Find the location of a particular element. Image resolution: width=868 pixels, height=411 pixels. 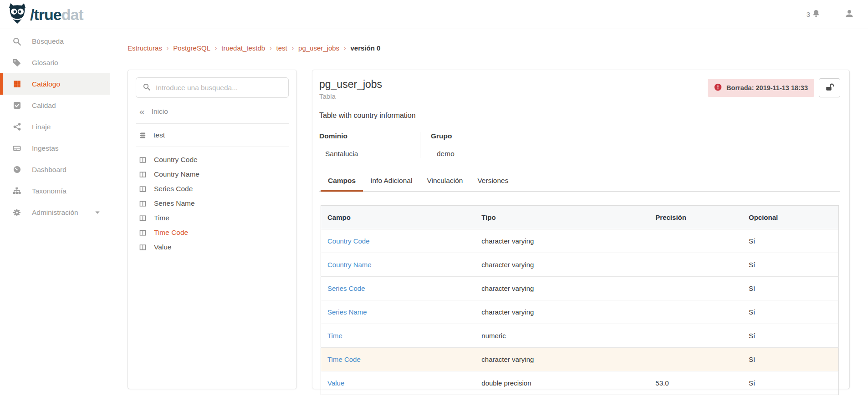

sidebar-item-ingestas: Ingestas is located at coordinates (55, 148).